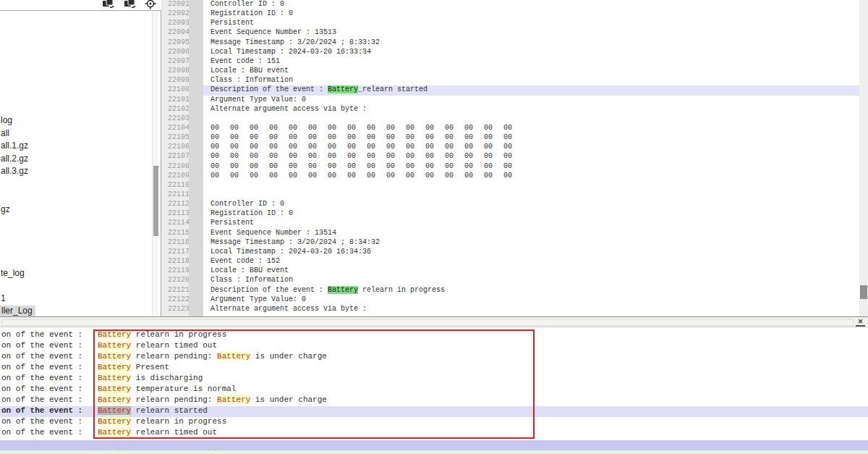  What do you see at coordinates (531, 234) in the screenshot?
I see `log-line: Event Sequence Number : 13514` at bounding box center [531, 234].